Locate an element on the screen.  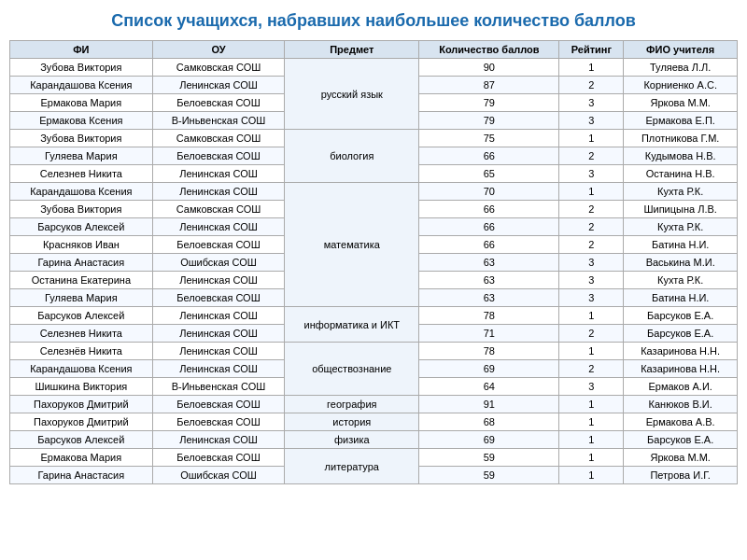
cell-subject: русский язык is located at coordinates (352, 94).